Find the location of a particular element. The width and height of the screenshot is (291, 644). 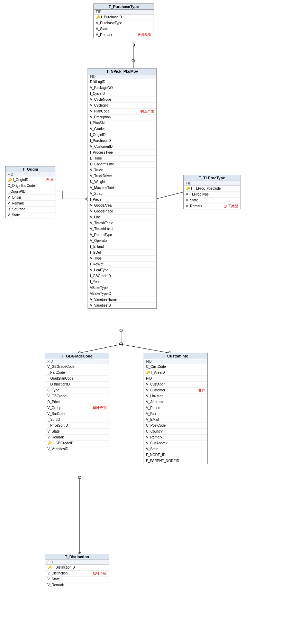

table-npick-subheader: FID is located at coordinates (122, 77).